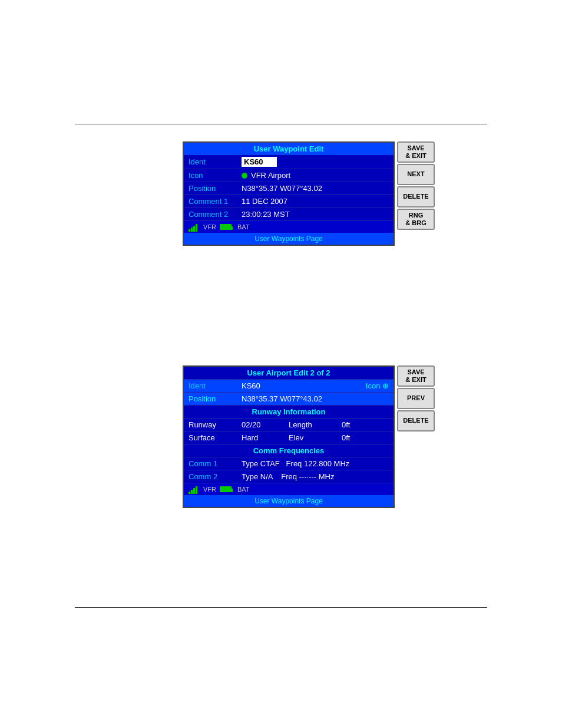  What do you see at coordinates (289, 189) in the screenshot?
I see `panel1-position-row: Position N38°35.37 W077°43.02` at bounding box center [289, 189].